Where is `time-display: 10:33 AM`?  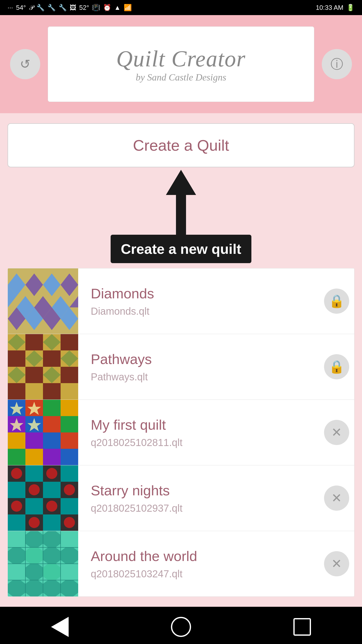
time-display: 10:33 AM is located at coordinates (330, 8).